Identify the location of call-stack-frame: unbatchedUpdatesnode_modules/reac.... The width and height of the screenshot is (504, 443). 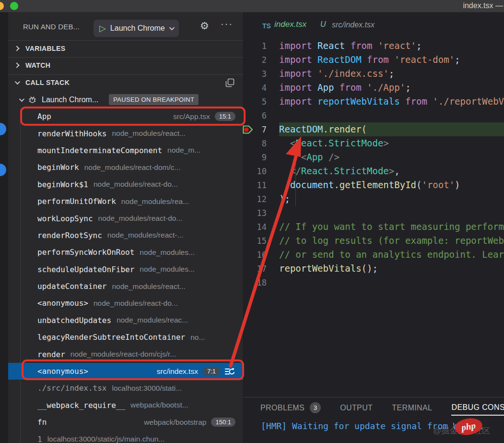
(126, 321).